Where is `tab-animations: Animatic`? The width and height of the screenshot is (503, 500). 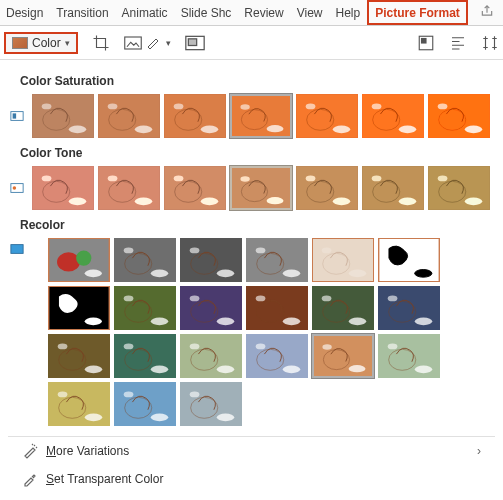
tab-animations: Animatic is located at coordinates (146, 12).